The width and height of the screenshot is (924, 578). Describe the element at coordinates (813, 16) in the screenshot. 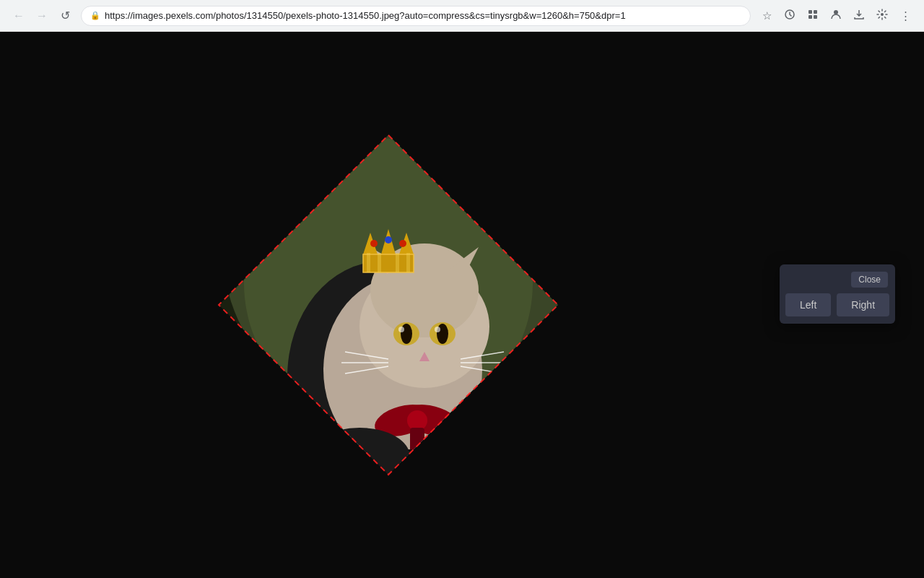

I see `extensions-icon` at that location.